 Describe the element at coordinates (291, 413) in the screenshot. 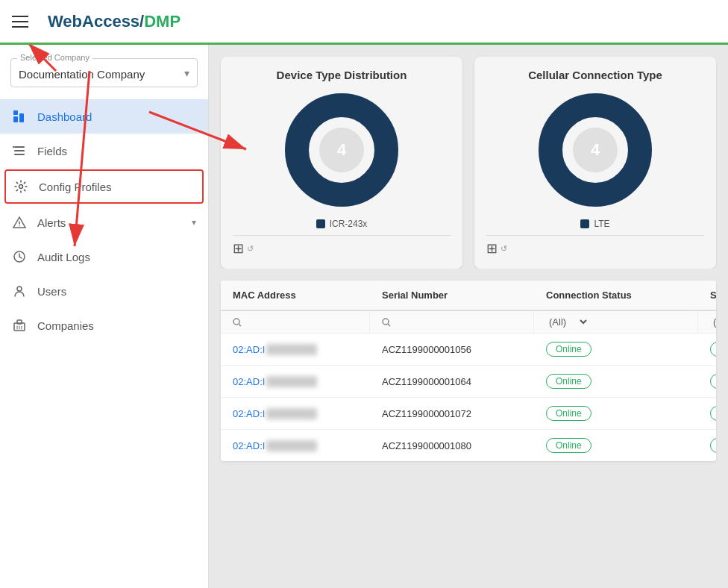

I see `mac-blur-2: ██████` at that location.